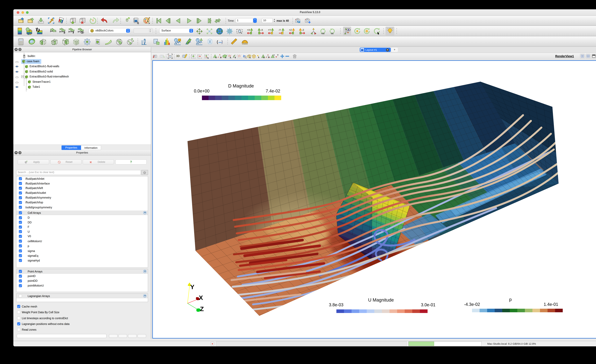 The width and height of the screenshot is (596, 364). Describe the element at coordinates (249, 30) in the screenshot. I see `svg-text: +X` at that location.